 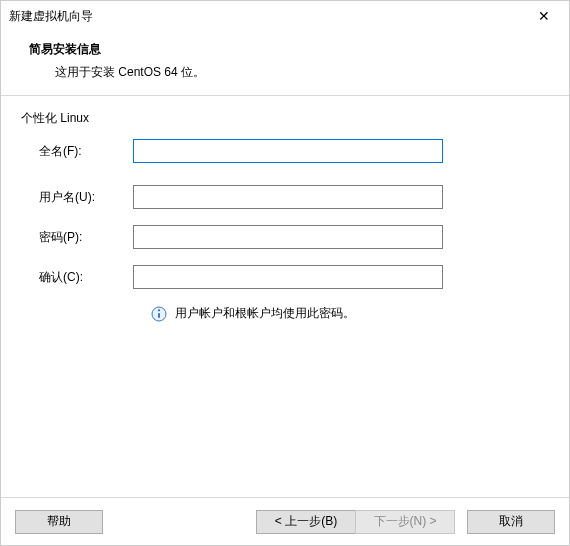 I want to click on input-fullname, so click(x=288, y=151).